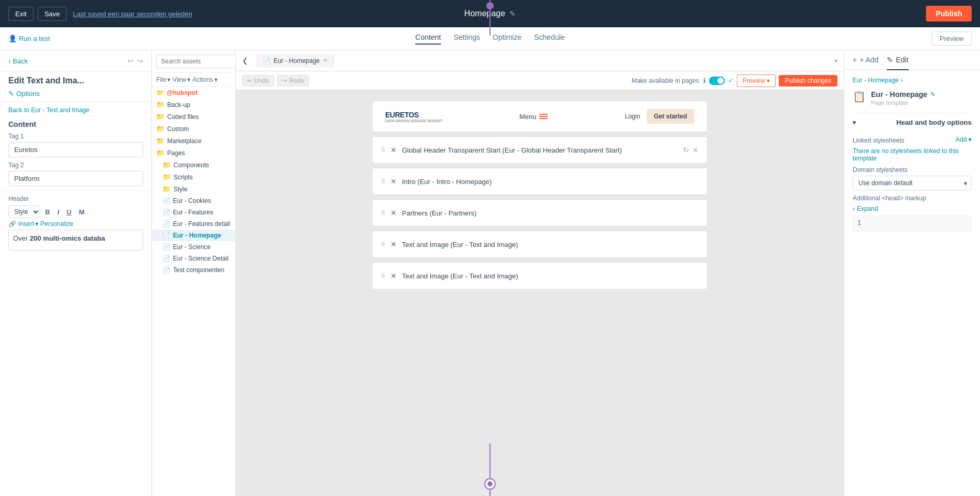 This screenshot has height=496, width=980. I want to click on tree-item-test-componenten: 📄 Test componenten, so click(194, 270).